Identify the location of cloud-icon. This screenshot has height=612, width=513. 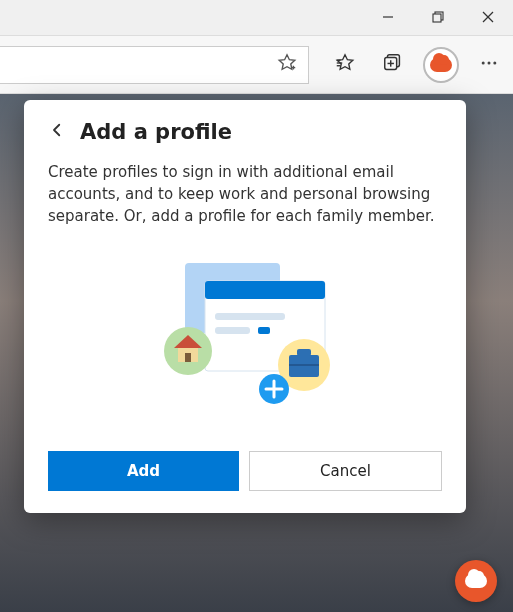
(476, 581).